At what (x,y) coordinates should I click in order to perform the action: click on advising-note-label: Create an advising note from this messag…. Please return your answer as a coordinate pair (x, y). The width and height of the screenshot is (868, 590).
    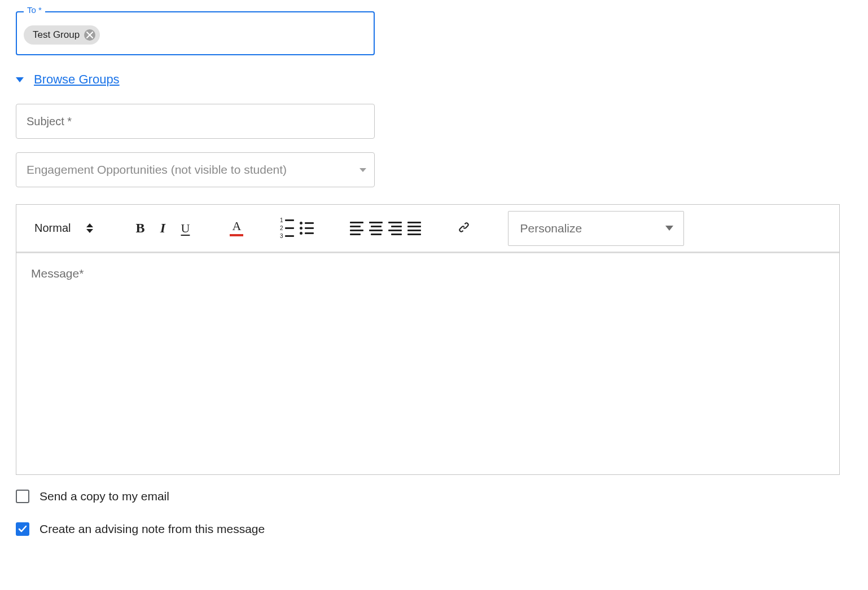
    Looking at the image, I should click on (152, 529).